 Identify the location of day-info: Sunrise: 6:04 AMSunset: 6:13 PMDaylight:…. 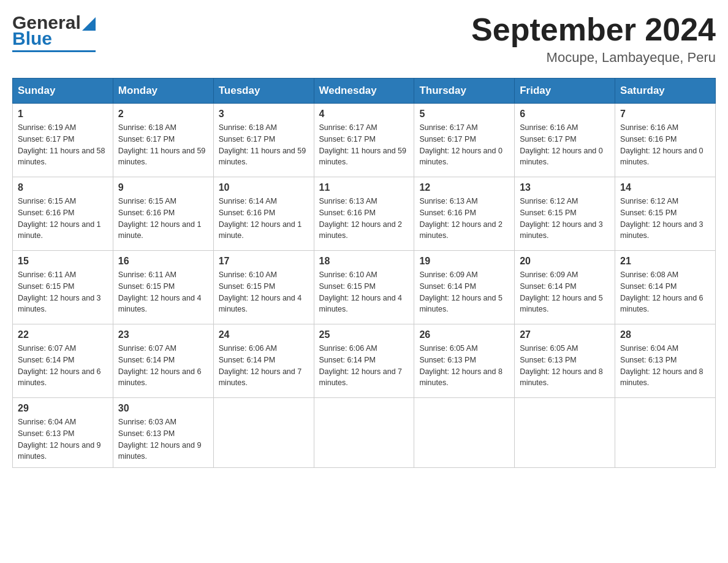
(665, 366).